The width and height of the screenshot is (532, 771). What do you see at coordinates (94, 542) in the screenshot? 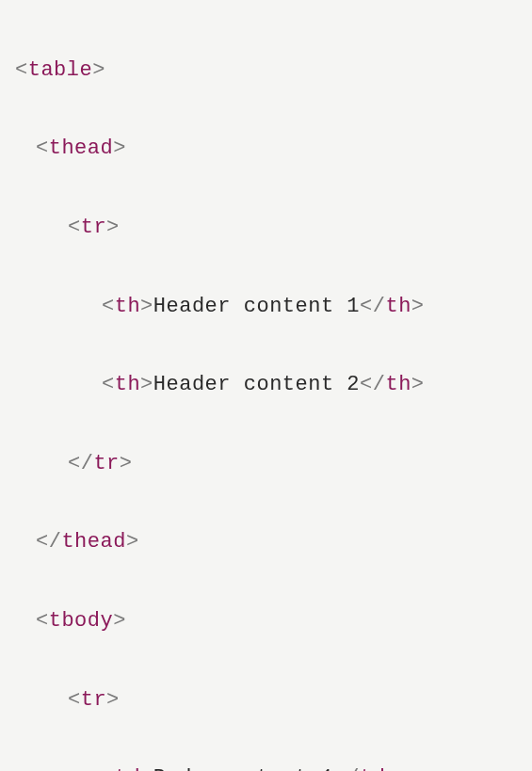
I see `tag-thead-close: thead` at bounding box center [94, 542].